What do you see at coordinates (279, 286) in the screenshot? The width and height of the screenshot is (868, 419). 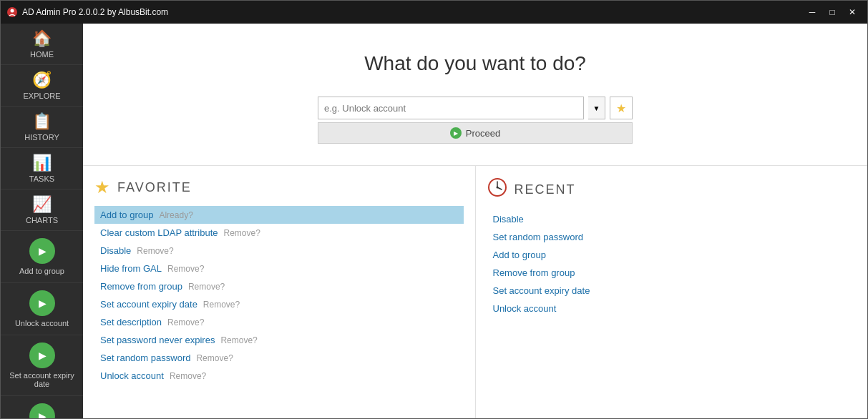 I see `favorite-list-item: Remove from group Remove?` at bounding box center [279, 286].